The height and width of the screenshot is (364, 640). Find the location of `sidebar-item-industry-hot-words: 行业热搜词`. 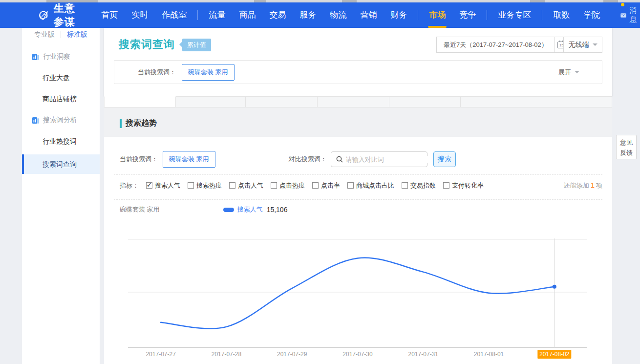

sidebar-item-industry-hot-words: 行业热搜词 is located at coordinates (61, 135).